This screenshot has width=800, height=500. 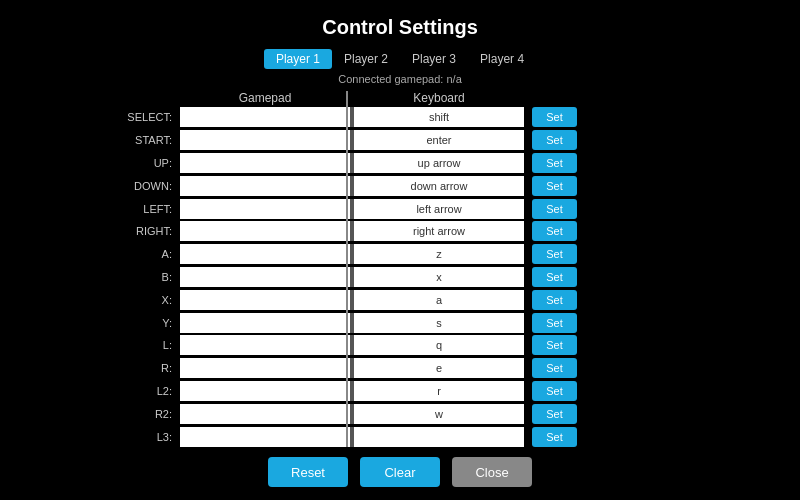 I want to click on player-tabs: Player 1 Player 2 Player 3 Player 4, so click(x=400, y=59).